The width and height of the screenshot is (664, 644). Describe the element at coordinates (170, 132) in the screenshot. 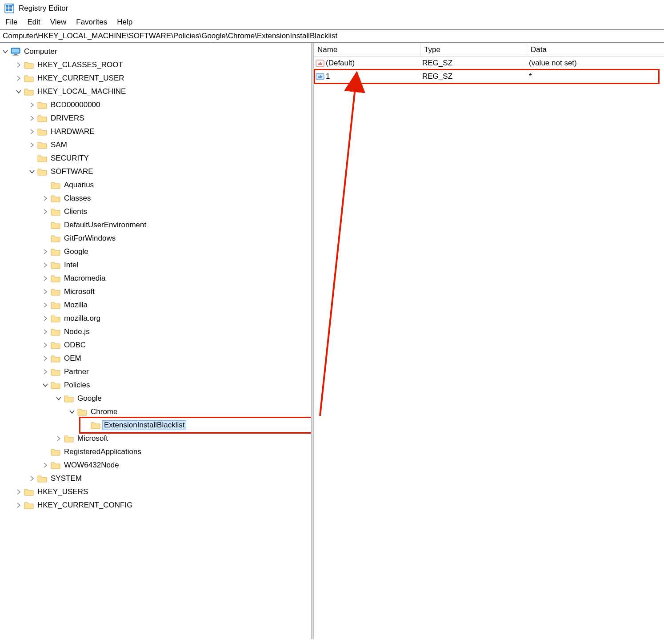

I see `tree-node-hardware: HARDWARE` at that location.